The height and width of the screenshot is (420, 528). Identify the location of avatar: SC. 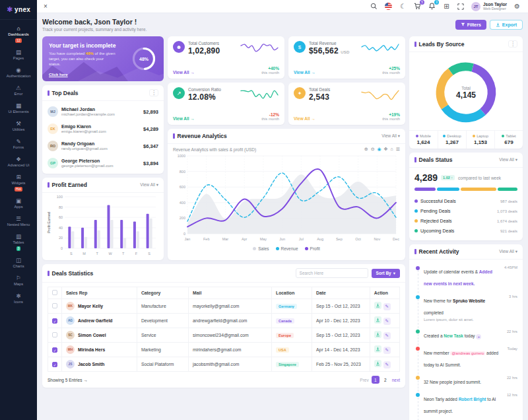
(70, 335).